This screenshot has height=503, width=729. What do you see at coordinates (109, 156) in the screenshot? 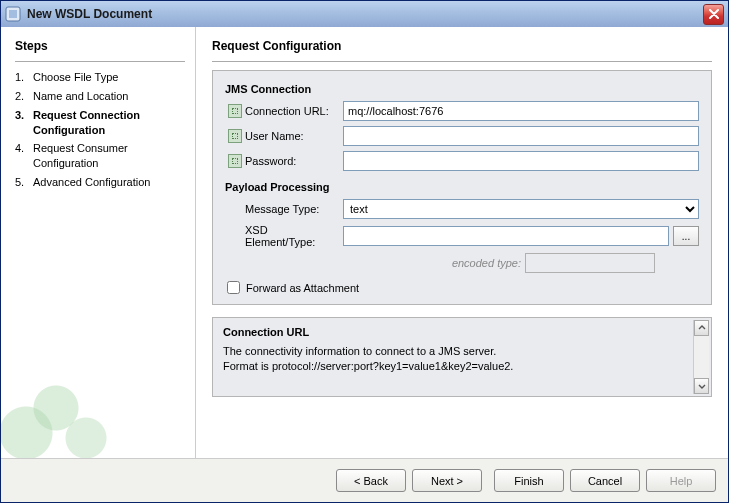
I see `step-label: Request Consumer Configuration` at bounding box center [109, 156].